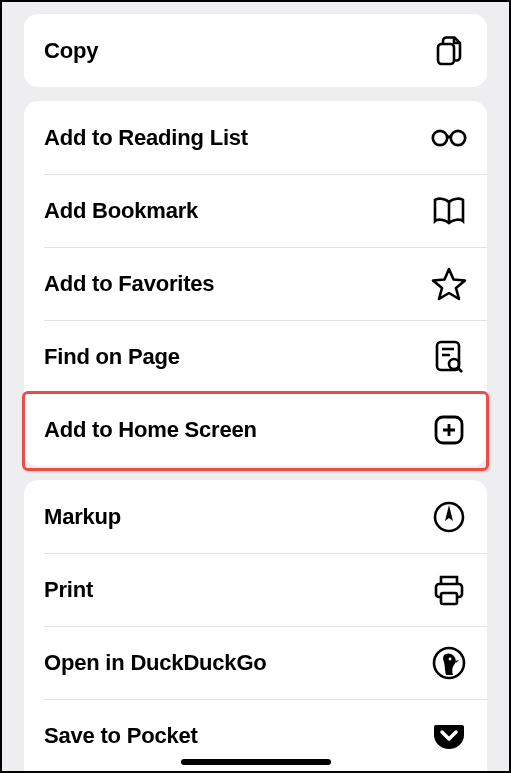  What do you see at coordinates (449, 517) in the screenshot?
I see `markup-icon` at bounding box center [449, 517].